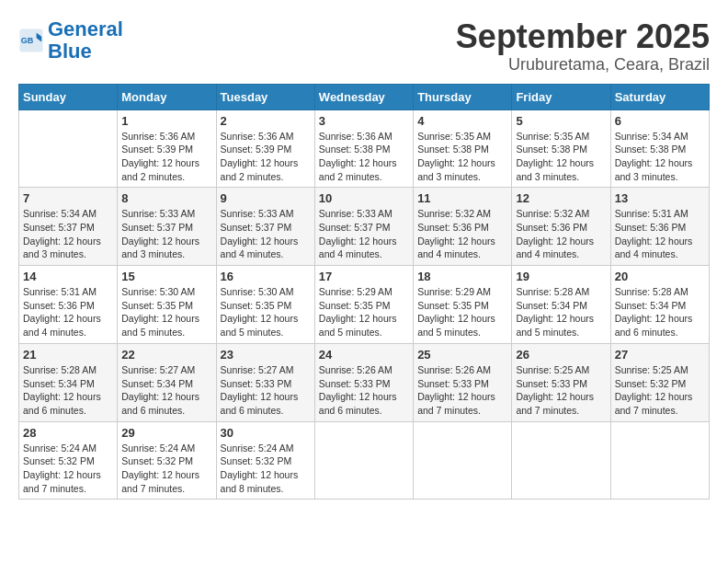 The height and width of the screenshot is (563, 728). I want to click on header-day-saturday: Saturday, so click(660, 97).